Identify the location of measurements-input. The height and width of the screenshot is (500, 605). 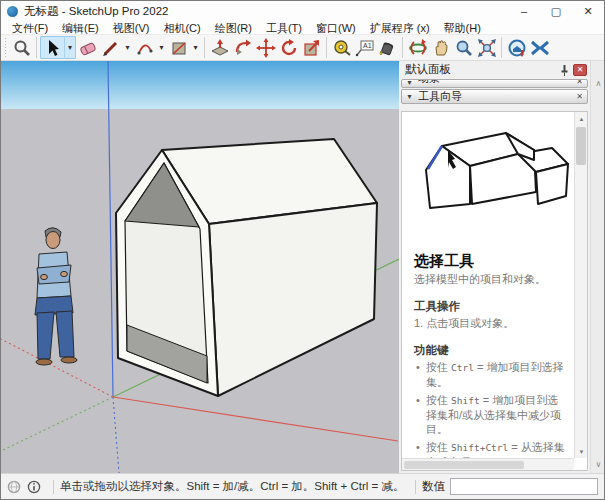
(524, 486).